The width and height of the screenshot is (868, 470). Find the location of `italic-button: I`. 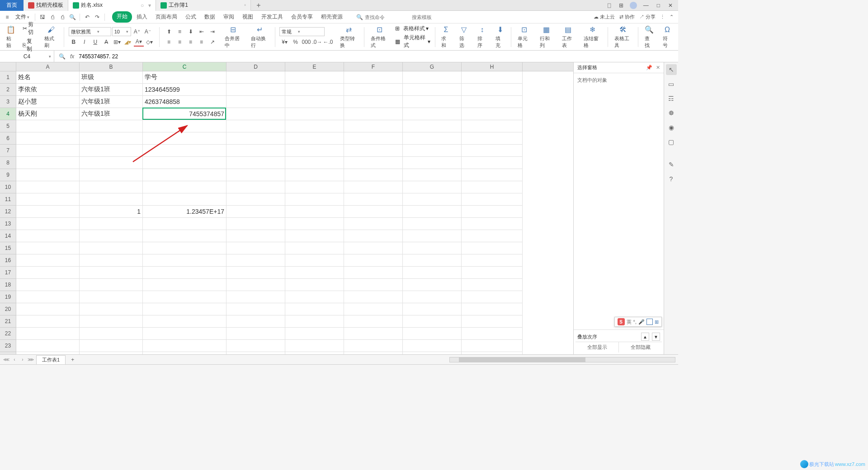

italic-button: I is located at coordinates (85, 42).